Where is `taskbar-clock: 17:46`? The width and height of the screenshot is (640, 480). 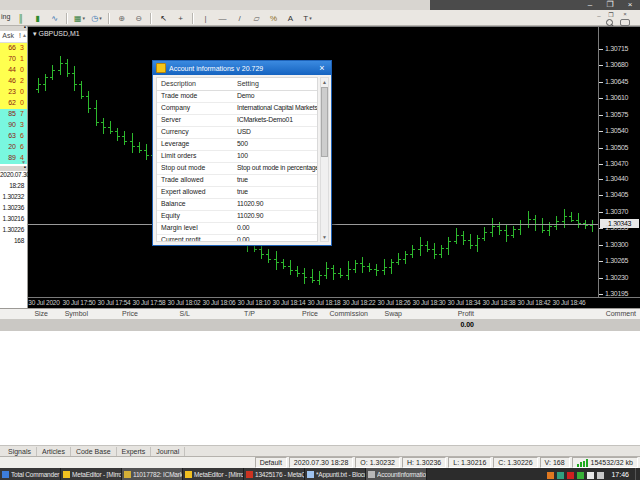 taskbar-clock: 17:46 is located at coordinates (620, 474).